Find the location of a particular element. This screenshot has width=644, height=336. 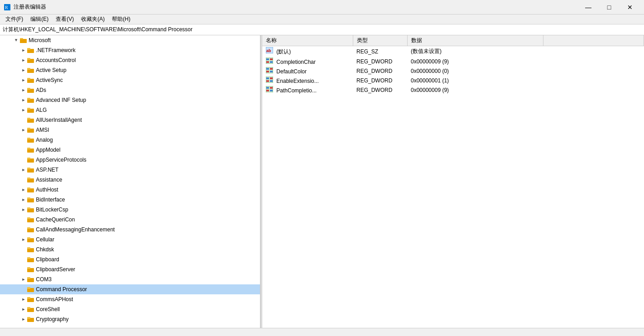

col-header-name: 名称 is located at coordinates (308, 41).